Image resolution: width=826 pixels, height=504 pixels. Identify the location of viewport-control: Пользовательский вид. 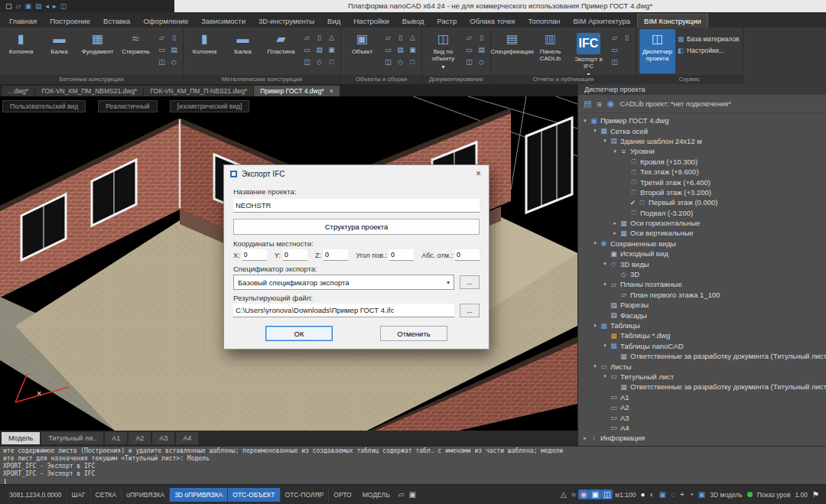
(44, 106).